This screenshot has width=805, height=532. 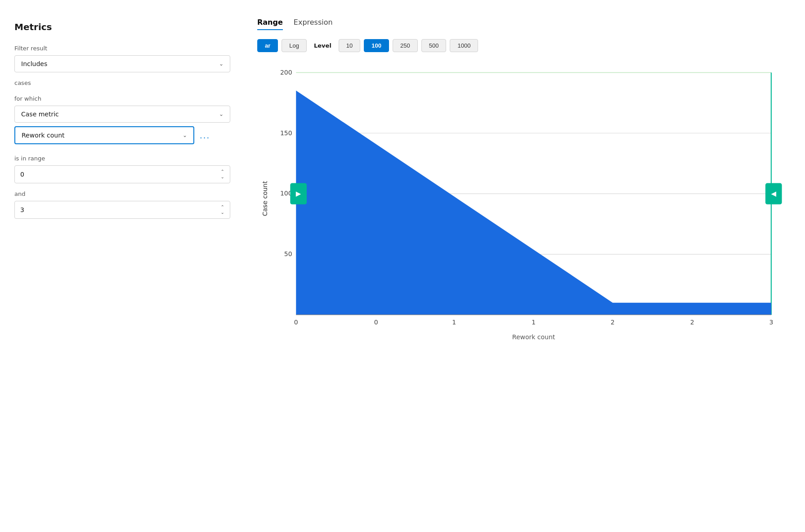 I want to click on scale-log-button: Log, so click(x=294, y=46).